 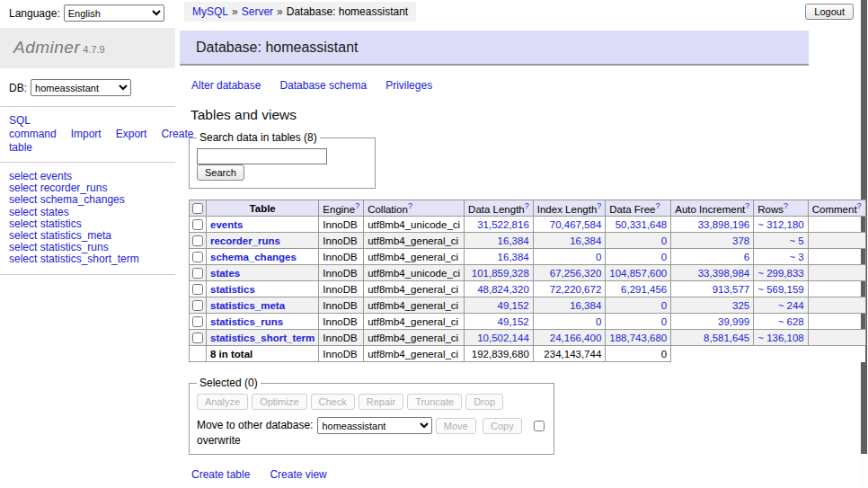 I want to click on create-link: Create view, so click(x=298, y=475).